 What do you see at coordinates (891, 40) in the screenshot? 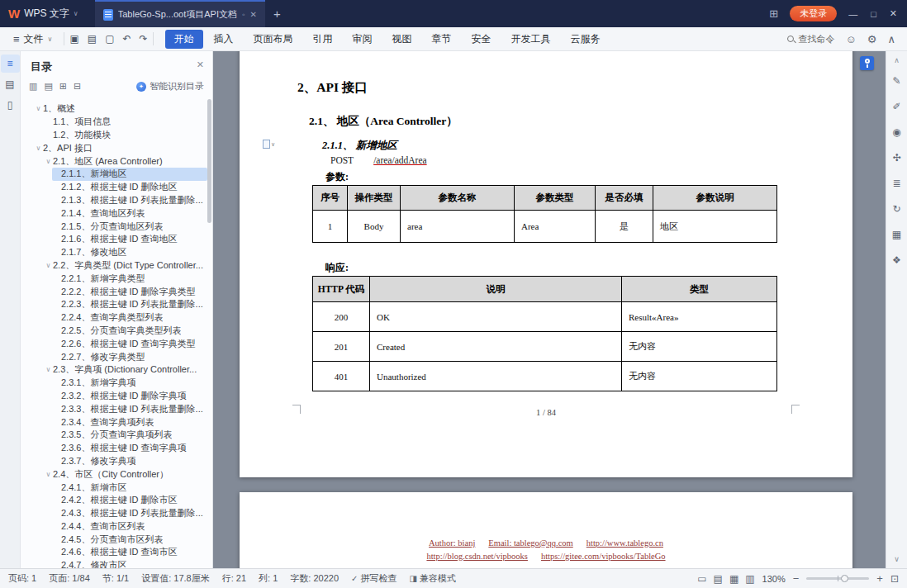
I see `collapse-ribbon-icon: ∧` at bounding box center [891, 40].